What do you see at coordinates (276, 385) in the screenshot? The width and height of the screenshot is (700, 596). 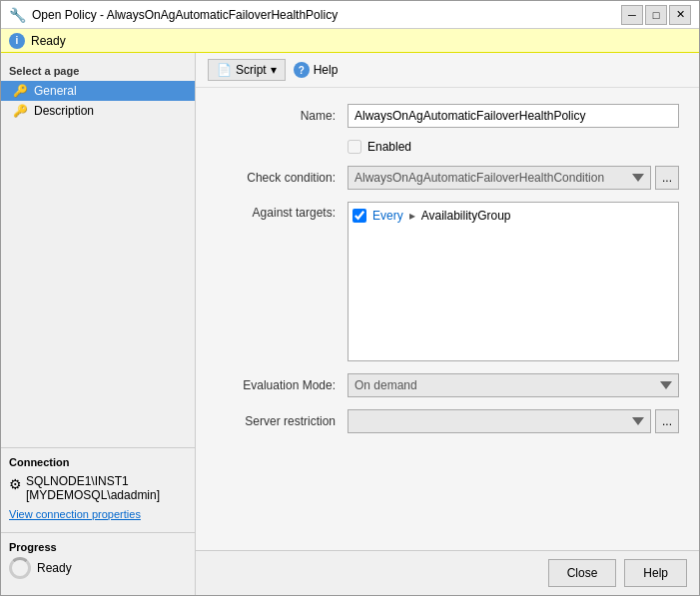 I see `evaluation-mode-label: Evaluation Mode:` at bounding box center [276, 385].